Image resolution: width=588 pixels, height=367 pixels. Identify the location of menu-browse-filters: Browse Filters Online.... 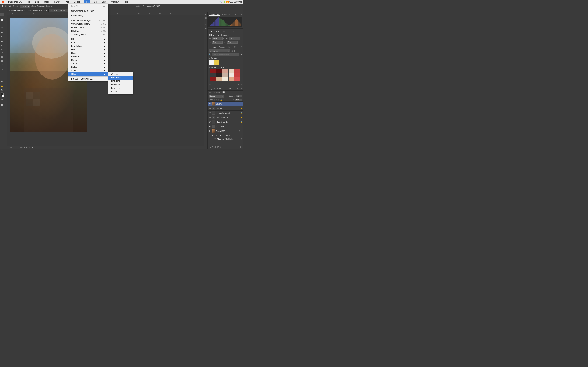
(88, 79).